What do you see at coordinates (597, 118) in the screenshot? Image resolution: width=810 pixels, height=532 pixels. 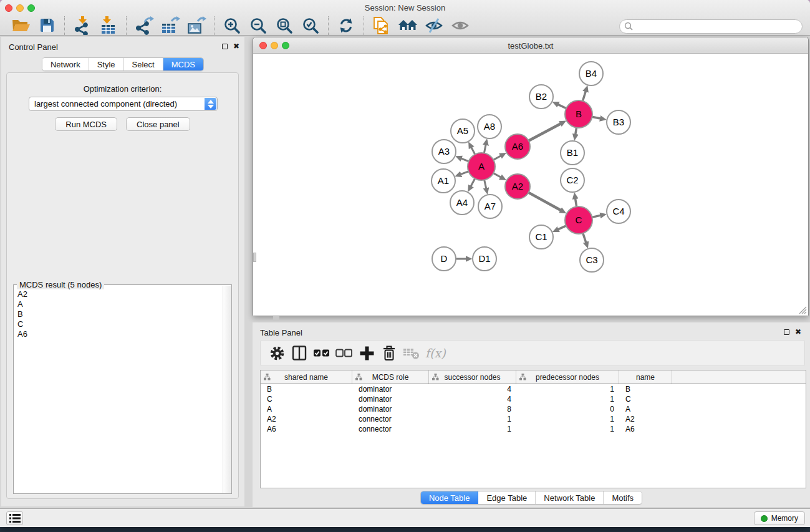 I see `graph-edge-B-B3` at bounding box center [597, 118].